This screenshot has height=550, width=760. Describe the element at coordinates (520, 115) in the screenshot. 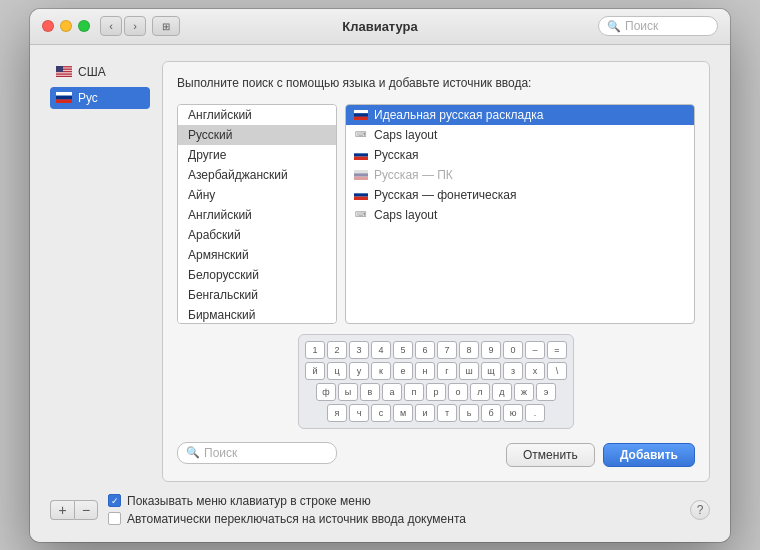

I see `layout-item-ideal-ru: Идеальная русская раскладка` at that location.